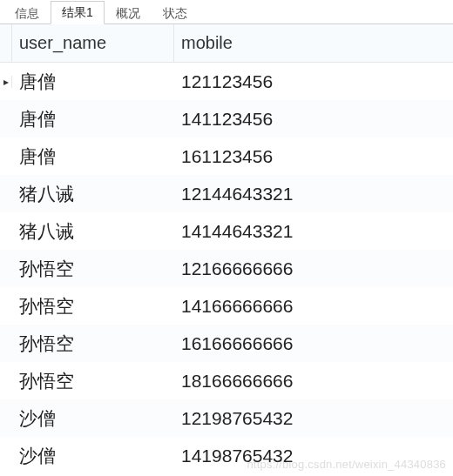  What do you see at coordinates (93, 44) in the screenshot?
I see `column-header-username: user_name` at bounding box center [93, 44].